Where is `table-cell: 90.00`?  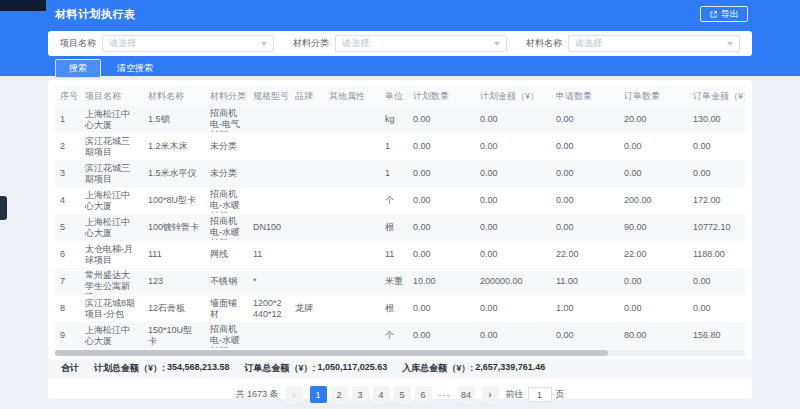 table-cell: 90.00 is located at coordinates (654, 228).